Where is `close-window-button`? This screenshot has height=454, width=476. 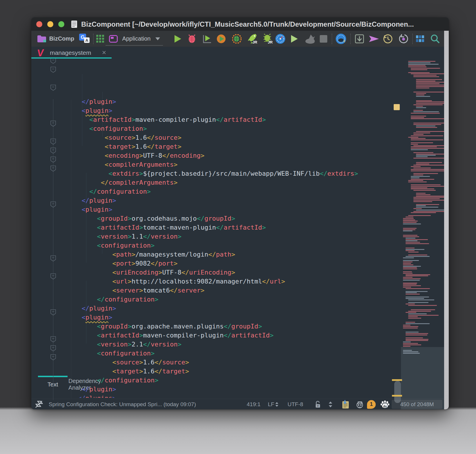
close-window-button is located at coordinates (39, 24).